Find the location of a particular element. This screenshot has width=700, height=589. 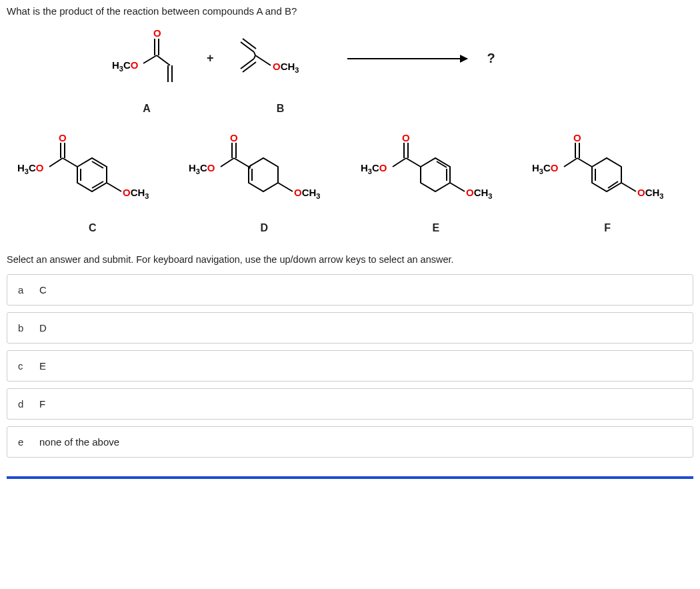

plus-sign: + is located at coordinates (211, 59).